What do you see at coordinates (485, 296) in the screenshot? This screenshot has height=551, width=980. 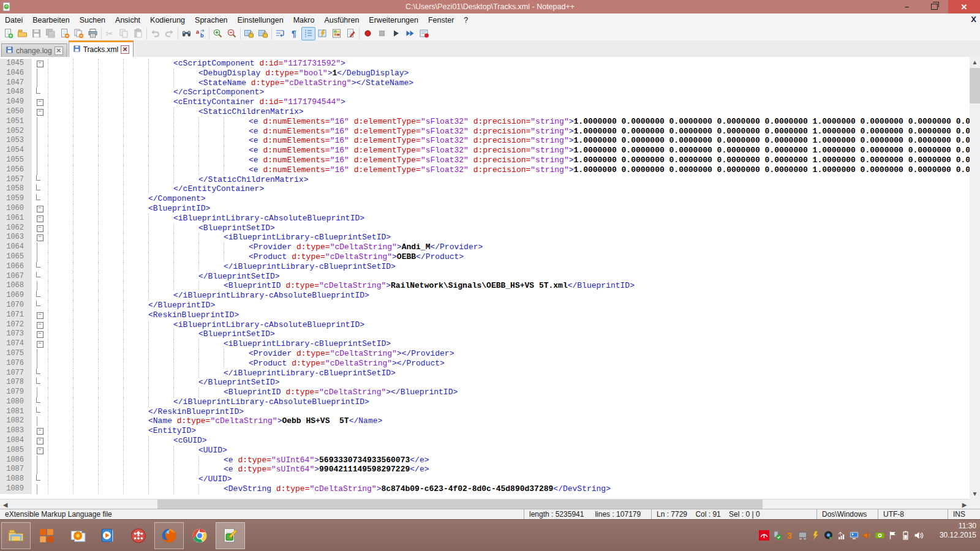 I see `code-line: 1069</iBlueprintLibrary-cAbsoluteBluepri…` at bounding box center [485, 296].